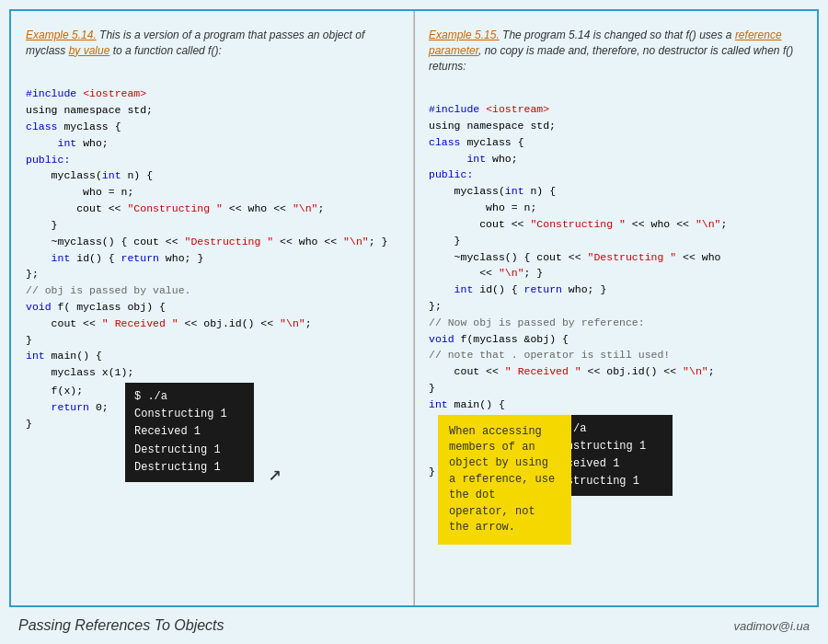  Describe the element at coordinates (72, 408) in the screenshot. I see `code-line: return 0;` at that location.